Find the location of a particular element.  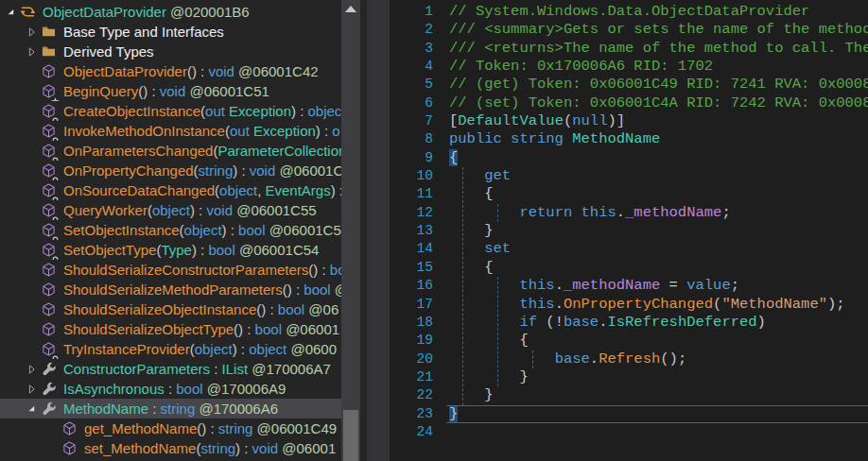

code-line: 16 this._methodName = value; is located at coordinates (629, 285).